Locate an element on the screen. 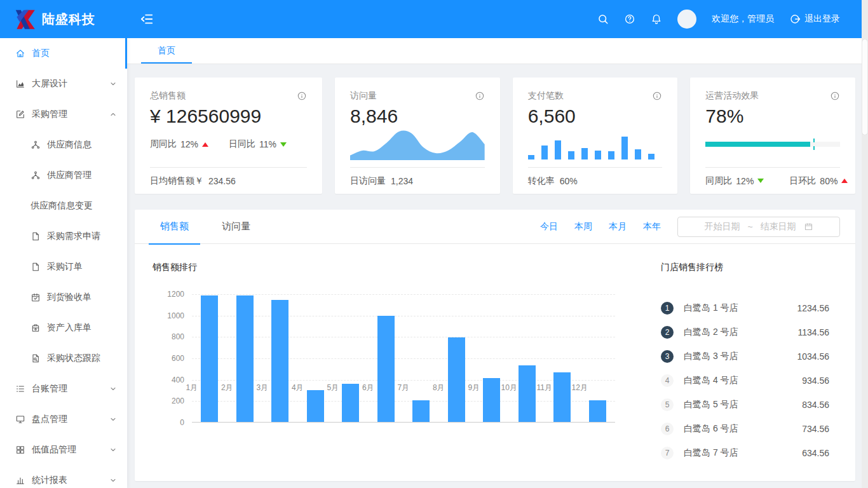 This screenshot has height=488, width=868. store-name: 白鹭岛 5 号店 is located at coordinates (711, 405).